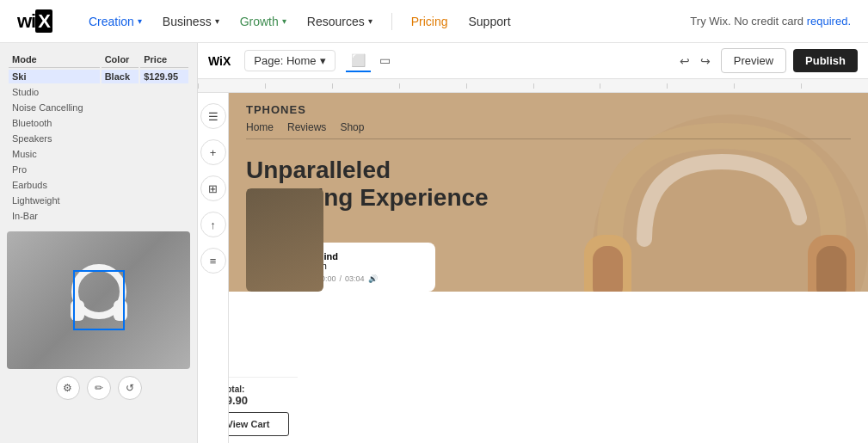 The image size is (868, 443). I want to click on table-row: Lightweight, so click(98, 200).